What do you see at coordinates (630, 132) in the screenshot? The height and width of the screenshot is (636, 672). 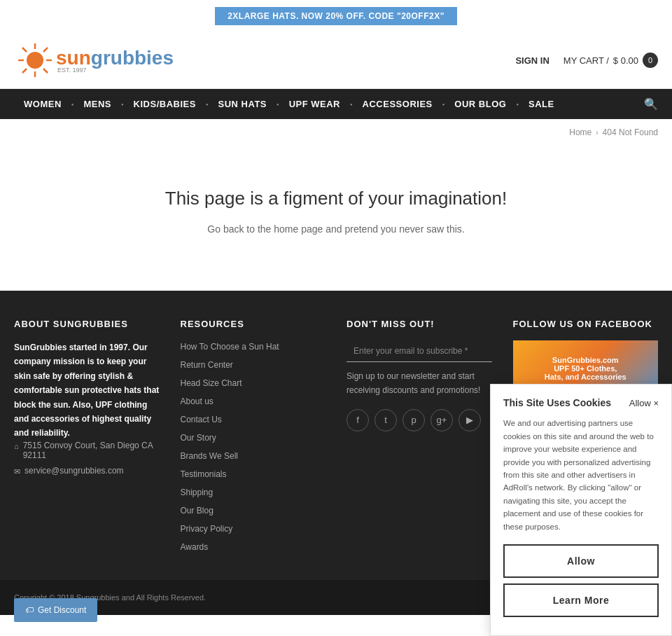 I see `breadcrumb-current: 404 Not Found` at bounding box center [630, 132].